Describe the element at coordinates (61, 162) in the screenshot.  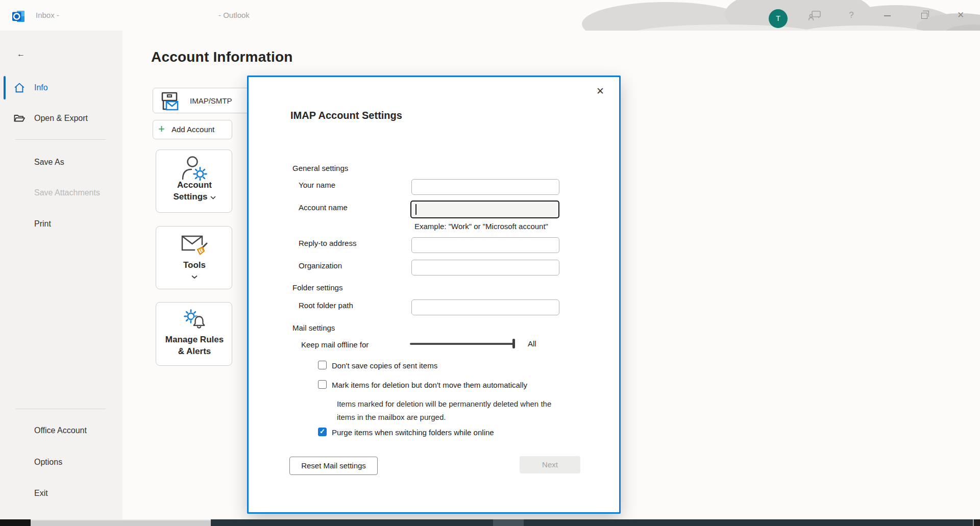
I see `sidebar-item-save-as: Save As` at that location.